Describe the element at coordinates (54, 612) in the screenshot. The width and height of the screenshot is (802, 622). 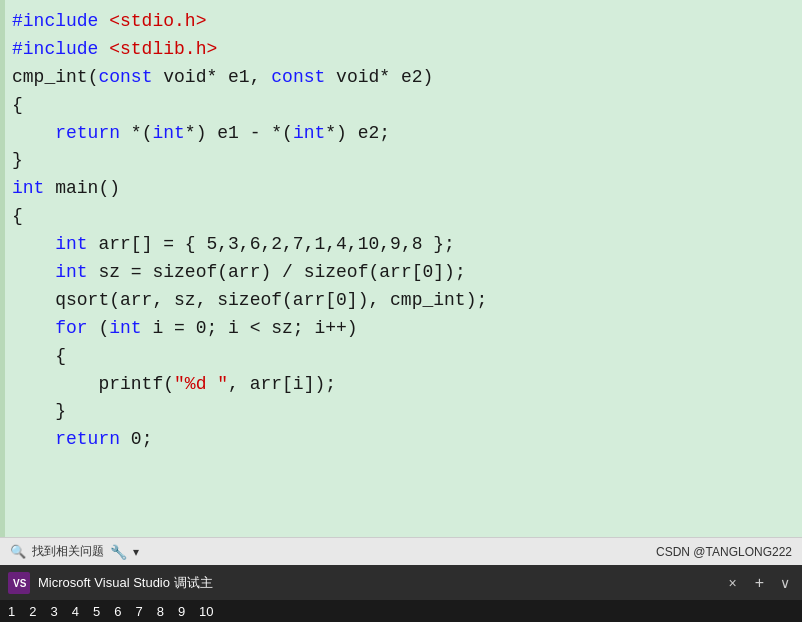
I see `number-item: 3` at that location.